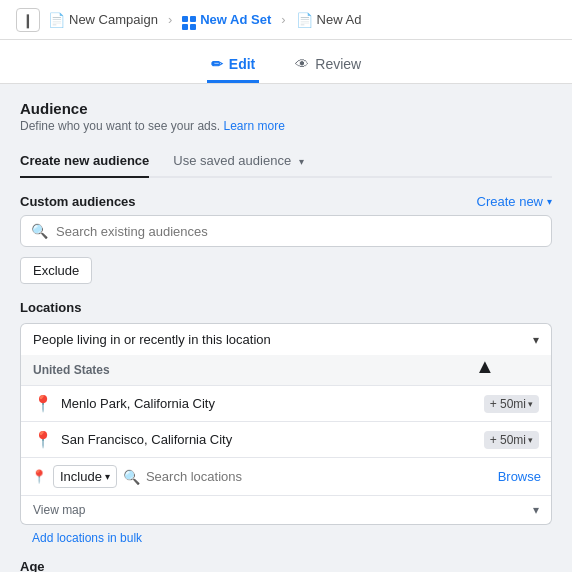 The height and width of the screenshot is (572, 572). What do you see at coordinates (59, 510) in the screenshot?
I see `view-map-link: View map` at bounding box center [59, 510].